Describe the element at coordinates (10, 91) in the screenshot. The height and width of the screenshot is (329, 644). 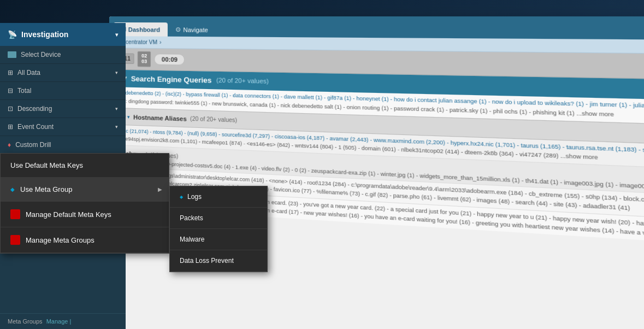
I see `total-icon: ⊟` at that location.